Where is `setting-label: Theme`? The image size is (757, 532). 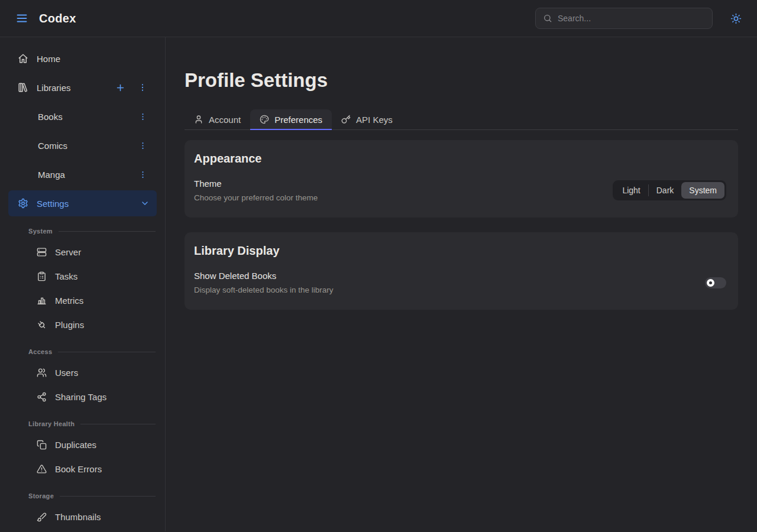
setting-label: Theme is located at coordinates (255, 183).